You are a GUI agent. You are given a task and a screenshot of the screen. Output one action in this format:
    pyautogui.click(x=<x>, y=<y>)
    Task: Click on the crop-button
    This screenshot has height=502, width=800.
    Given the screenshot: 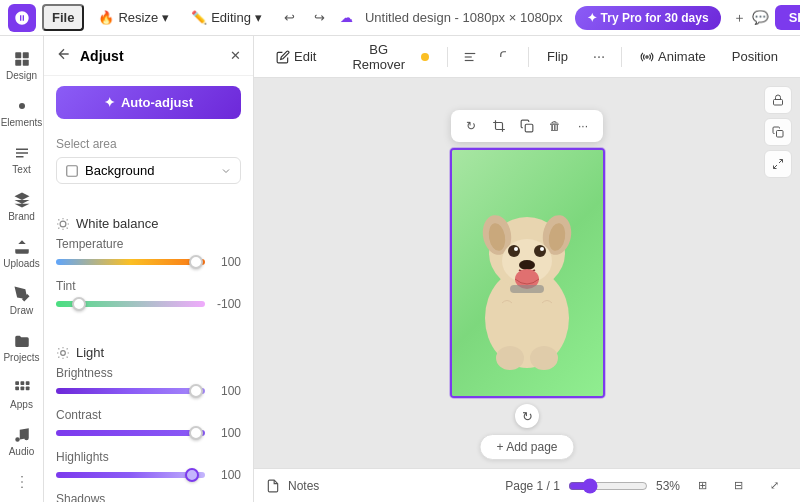 What is the action you would take?
    pyautogui.click(x=499, y=126)
    